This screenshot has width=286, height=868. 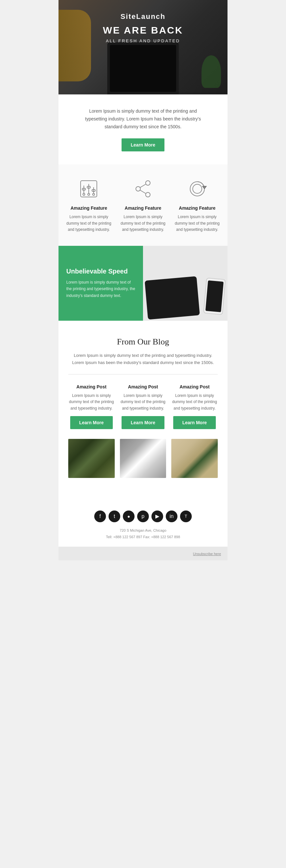 What do you see at coordinates (143, 458) in the screenshot?
I see `blog-images-row` at bounding box center [143, 458].